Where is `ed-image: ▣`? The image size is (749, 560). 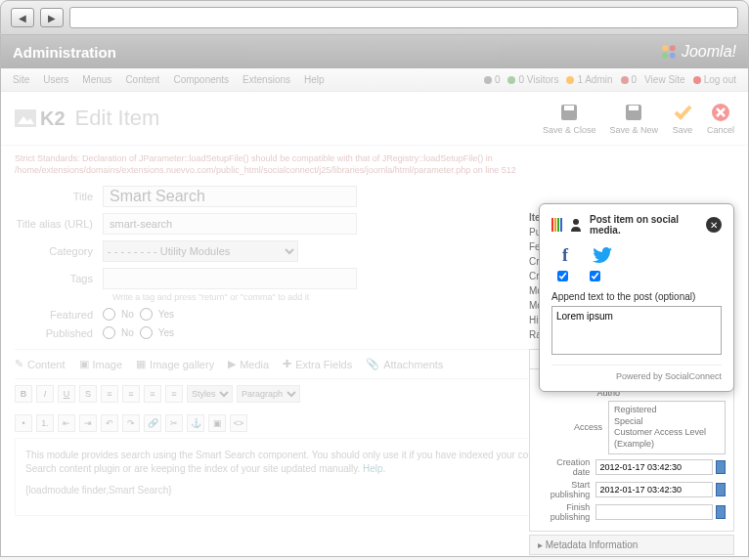 ed-image: ▣ is located at coordinates (217, 423).